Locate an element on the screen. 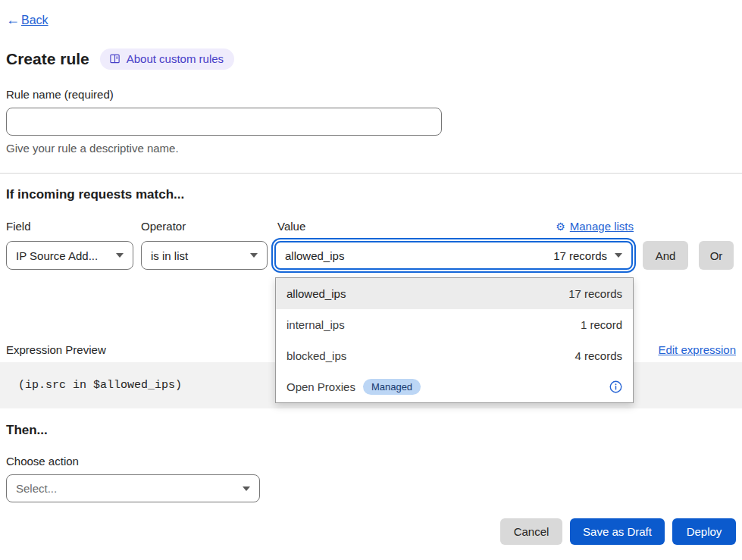 The height and width of the screenshot is (560, 742). back-label: Back is located at coordinates (35, 20).